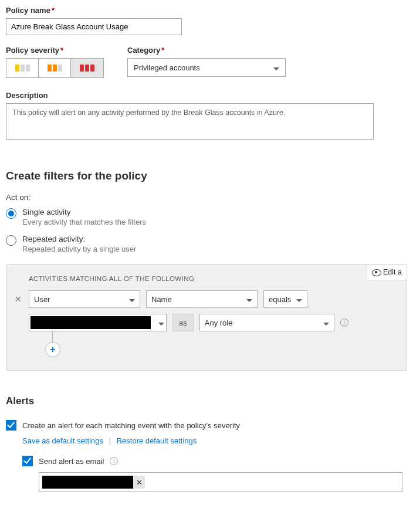 Image resolution: width=413 pixels, height=532 pixels. Describe the element at coordinates (206, 67) in the screenshot. I see `category-select: Privileged accounts` at that location.